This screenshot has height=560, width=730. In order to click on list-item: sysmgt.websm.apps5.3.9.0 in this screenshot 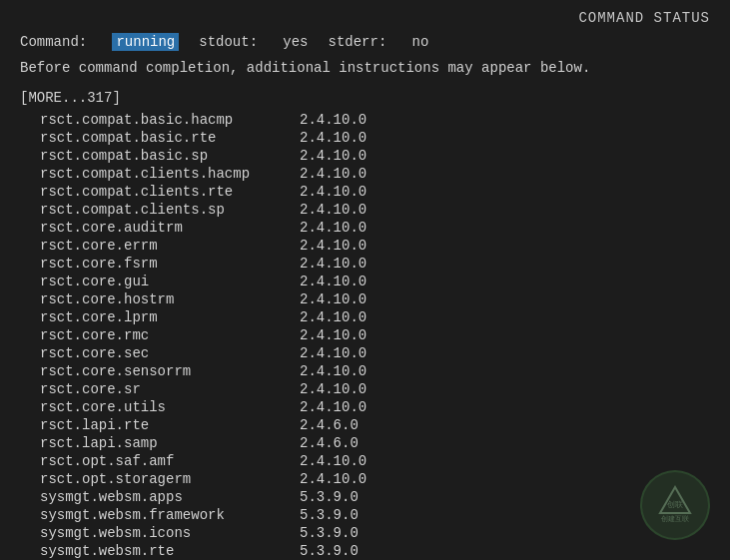, I will do `click(365, 497)`.